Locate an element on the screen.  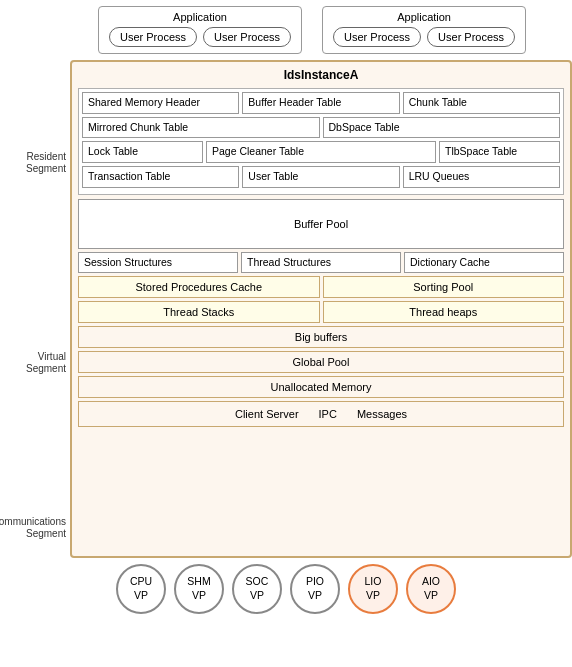
buffer-pool-box: Buffer Pool is located at coordinates (321, 224).